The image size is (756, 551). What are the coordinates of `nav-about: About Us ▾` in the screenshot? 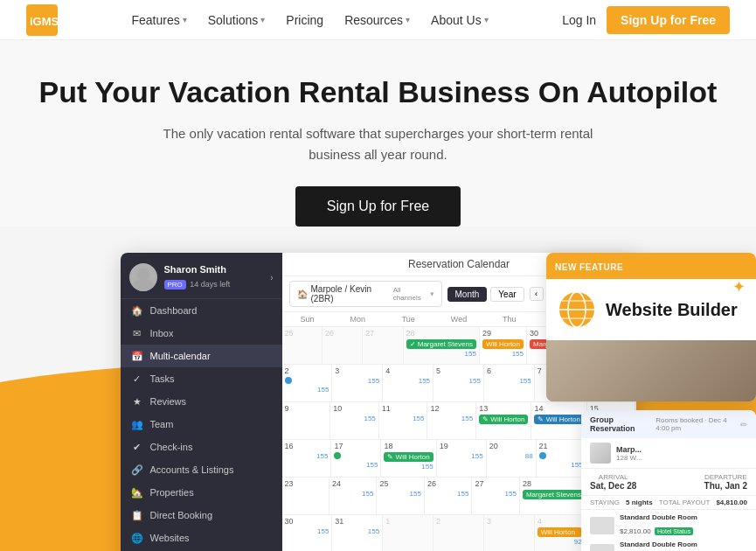 It's located at (460, 20).